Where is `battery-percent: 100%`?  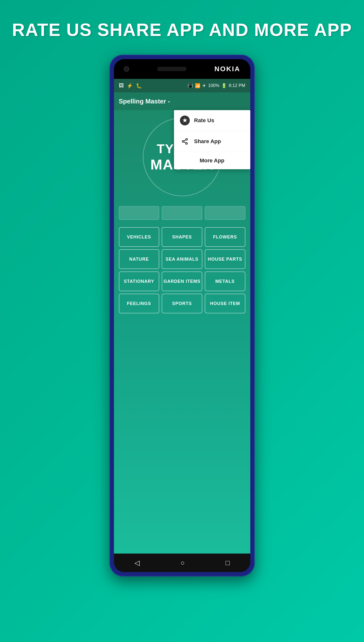
battery-percent: 100% is located at coordinates (214, 86).